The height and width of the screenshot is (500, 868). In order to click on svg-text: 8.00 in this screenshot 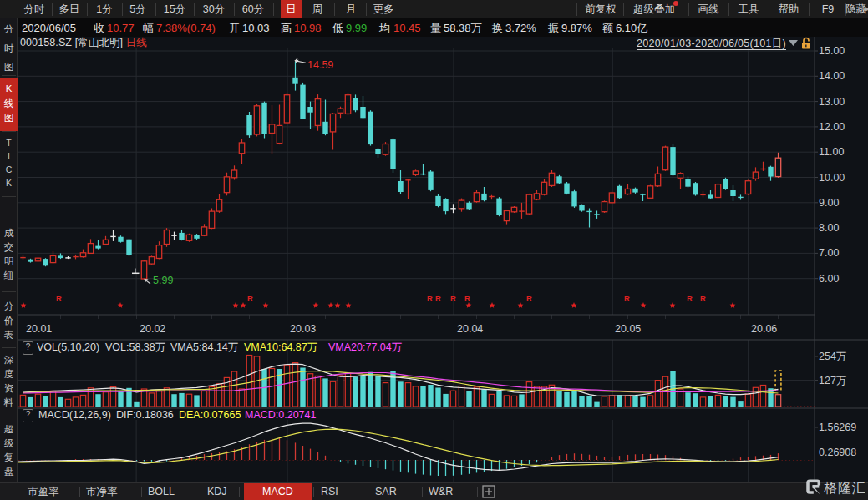, I will do `click(829, 228)`.